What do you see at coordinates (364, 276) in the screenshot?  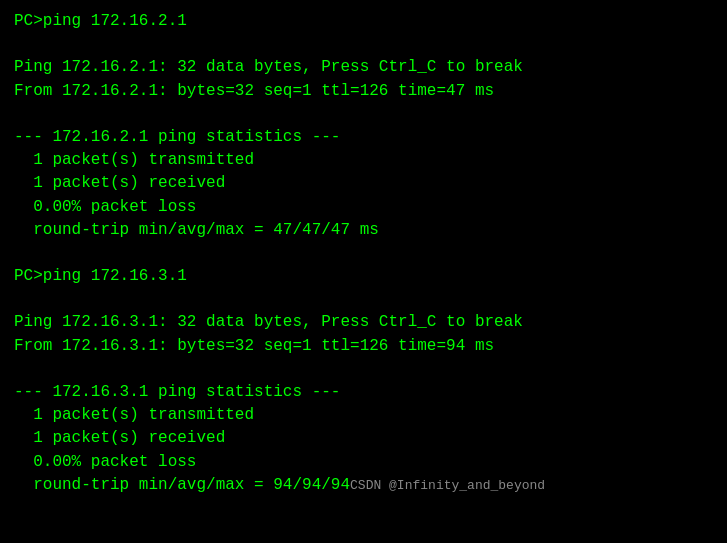 I see `cmd2: PC>ping 172.16.3.1` at bounding box center [364, 276].